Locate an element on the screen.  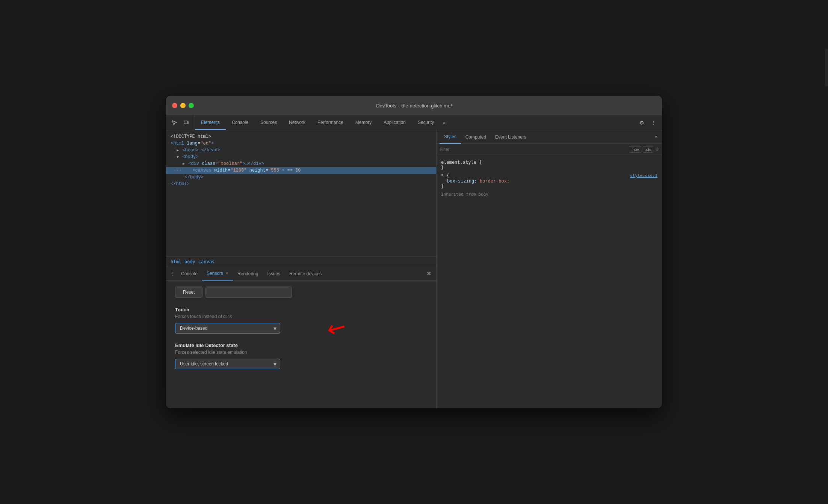
dom-line-html-close: </html> is located at coordinates (301, 184).